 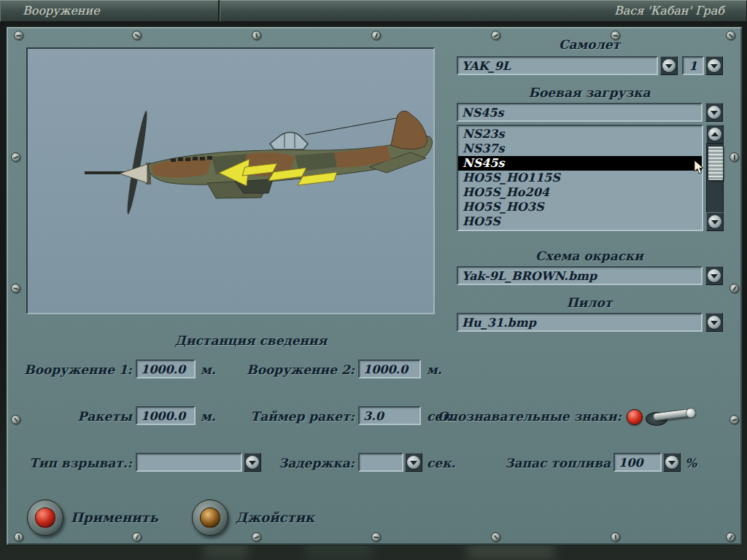 I want to click on fuel-arrow-icon, so click(x=672, y=462).